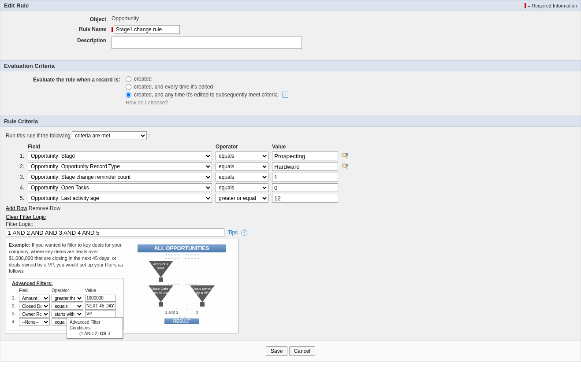  I want to click on field-select: Opportunity: Open Tasks, so click(120, 188).